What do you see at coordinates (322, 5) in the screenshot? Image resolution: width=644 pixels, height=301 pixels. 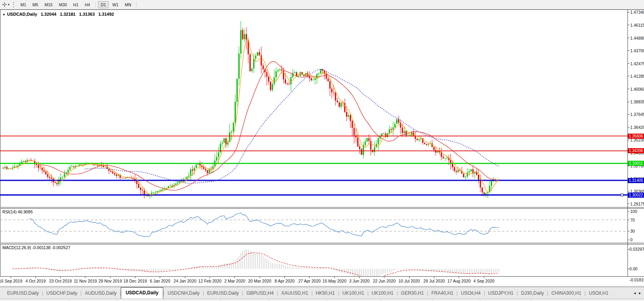 I see `timeframe-toolbar: ▾ M1M5M15M30H1H4D1W1MN` at bounding box center [322, 5].